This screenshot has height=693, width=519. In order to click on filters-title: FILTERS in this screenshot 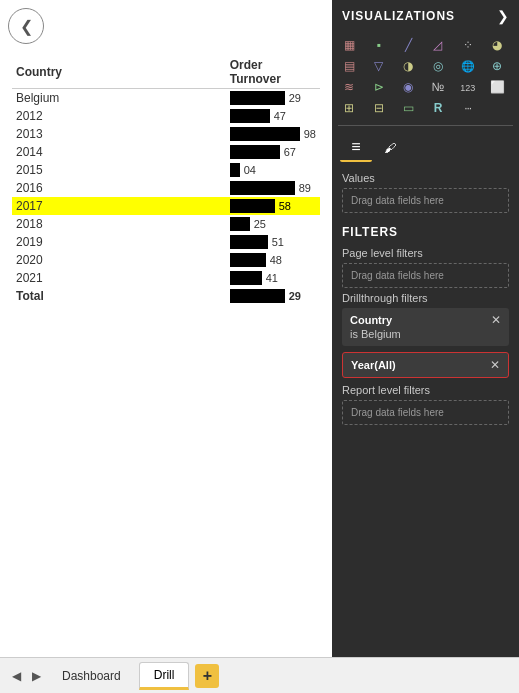, I will do `click(426, 232)`.